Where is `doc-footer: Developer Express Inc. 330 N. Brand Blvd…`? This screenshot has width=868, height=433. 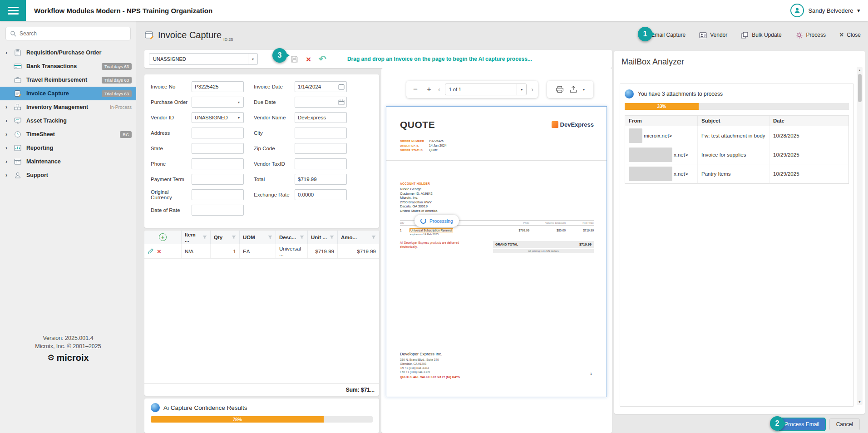
doc-footer: Developer Express Inc. 330 N. Brand Blvd… is located at coordinates (430, 365).